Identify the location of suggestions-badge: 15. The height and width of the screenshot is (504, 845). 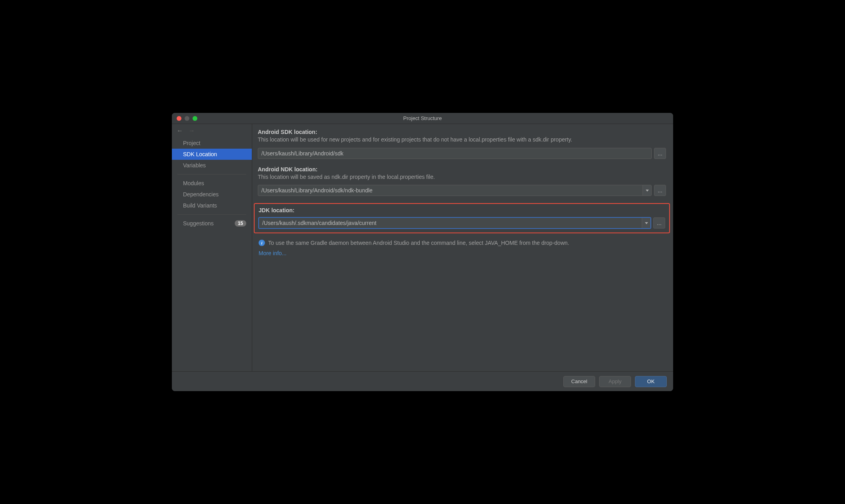
(240, 223).